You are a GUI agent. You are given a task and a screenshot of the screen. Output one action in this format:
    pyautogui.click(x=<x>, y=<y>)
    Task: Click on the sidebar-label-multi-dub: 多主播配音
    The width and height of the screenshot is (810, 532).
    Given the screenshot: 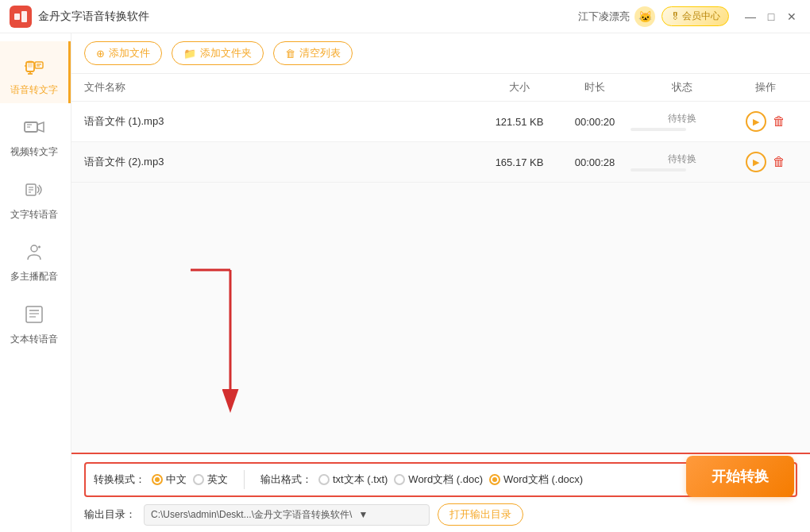 What is the action you would take?
    pyautogui.click(x=34, y=276)
    